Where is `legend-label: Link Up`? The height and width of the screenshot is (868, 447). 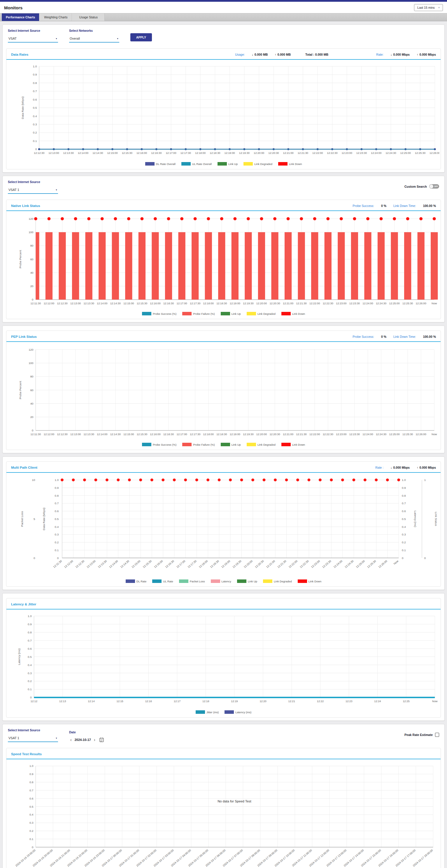 legend-label: Link Up is located at coordinates (252, 582).